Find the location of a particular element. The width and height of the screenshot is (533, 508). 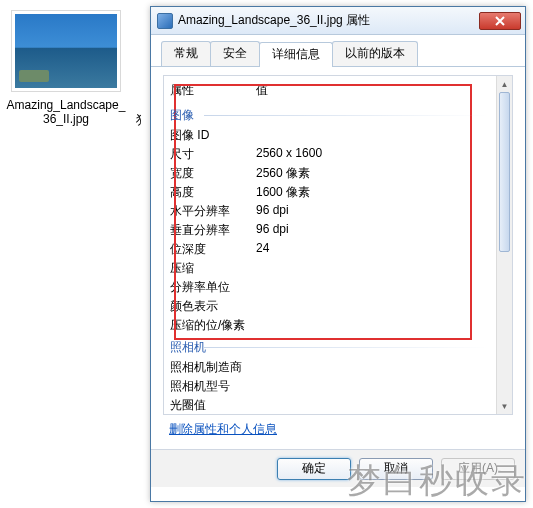

file-item: Amazing_Landscape_36_II.jpg is located at coordinates (66, 68).